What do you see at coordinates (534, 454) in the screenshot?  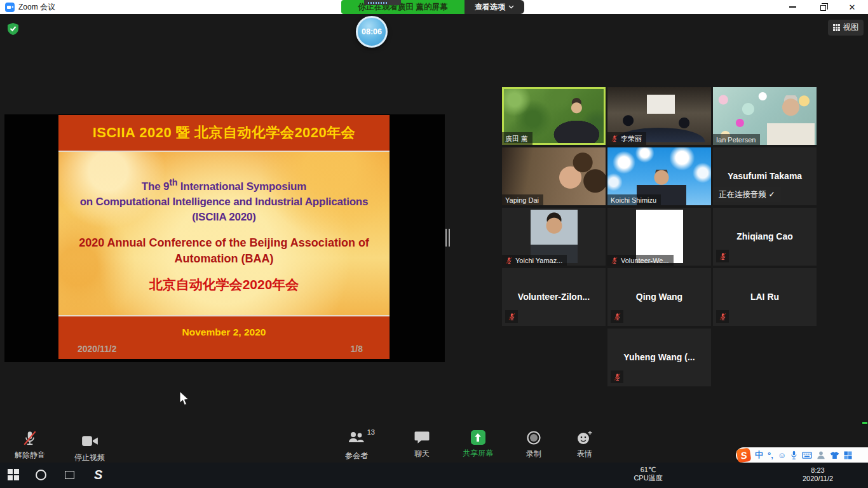 I see `record-label: 录制` at bounding box center [534, 454].